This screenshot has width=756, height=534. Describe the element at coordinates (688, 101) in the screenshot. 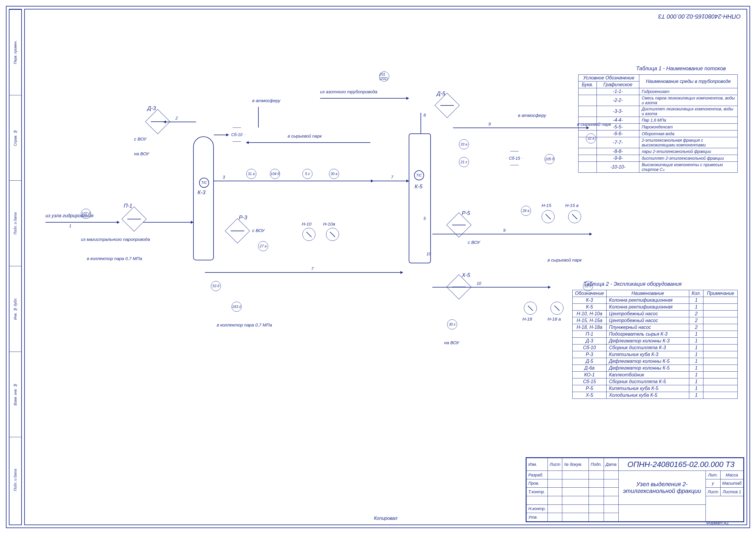

I see `table-cell: Смесь паров легкокипящих компонентов, во…` at that location.